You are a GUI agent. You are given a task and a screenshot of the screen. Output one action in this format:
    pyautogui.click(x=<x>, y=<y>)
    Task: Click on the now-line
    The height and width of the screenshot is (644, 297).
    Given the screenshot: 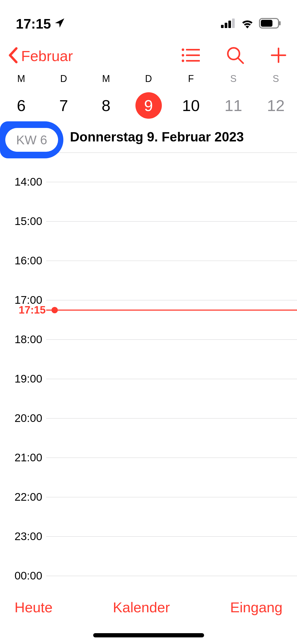 What is the action you would take?
    pyautogui.click(x=177, y=310)
    